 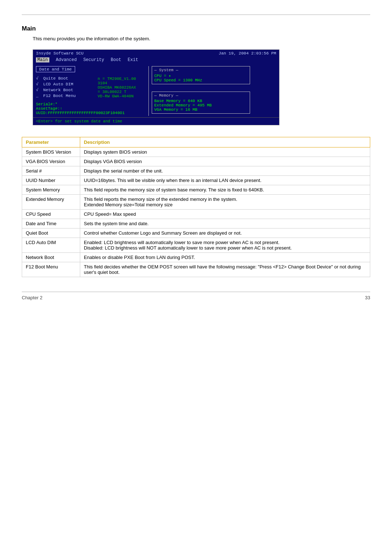 I want to click on bios-sub2: 3104, so click(x=123, y=83).